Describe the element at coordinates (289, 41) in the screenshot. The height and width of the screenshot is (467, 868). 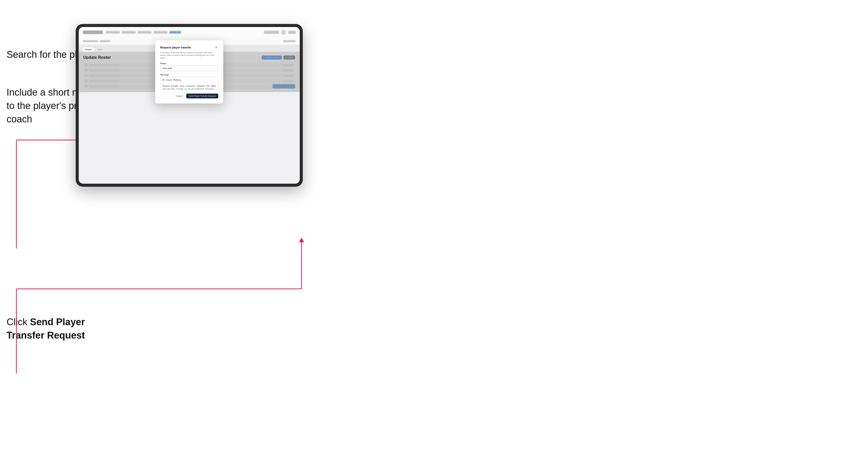
I see `contact-item` at that location.